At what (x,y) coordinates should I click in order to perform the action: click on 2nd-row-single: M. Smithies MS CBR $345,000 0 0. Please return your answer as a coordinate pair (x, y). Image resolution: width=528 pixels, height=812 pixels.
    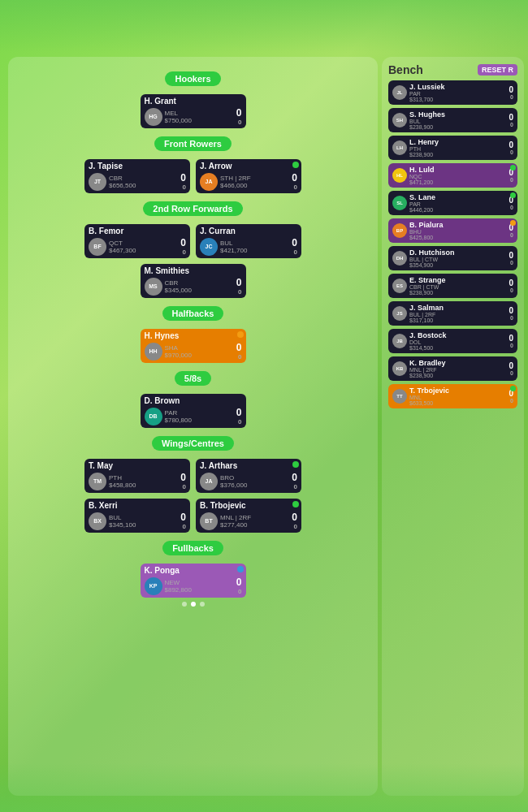
    Looking at the image, I should click on (193, 281).